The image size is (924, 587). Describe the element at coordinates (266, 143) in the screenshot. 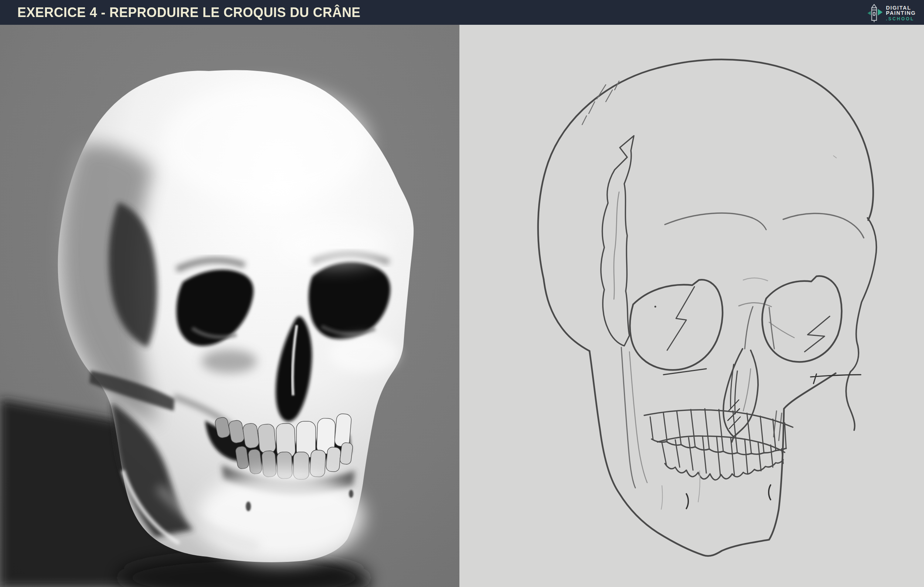

I see `dome-highlight` at that location.